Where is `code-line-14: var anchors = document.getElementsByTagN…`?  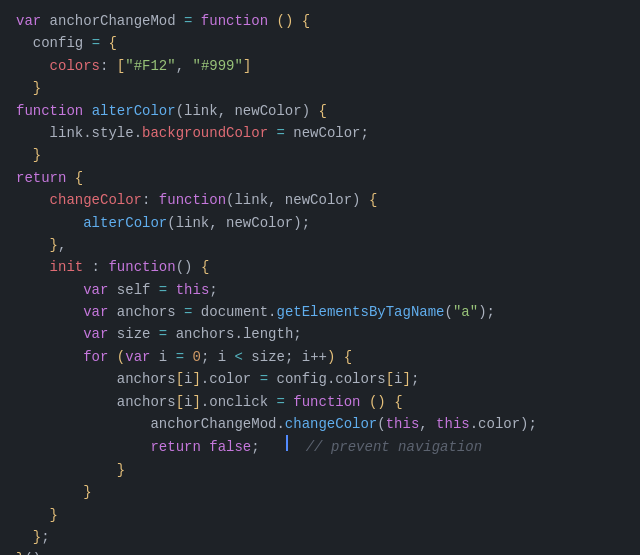
code-line-14: var anchors = document.getElementsByTagN… is located at coordinates (320, 312).